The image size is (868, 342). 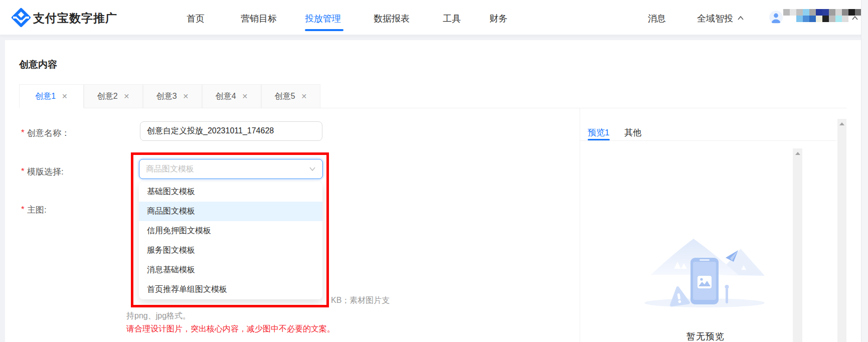 I want to click on select-placeholder: 商品图文模板, so click(x=170, y=169).